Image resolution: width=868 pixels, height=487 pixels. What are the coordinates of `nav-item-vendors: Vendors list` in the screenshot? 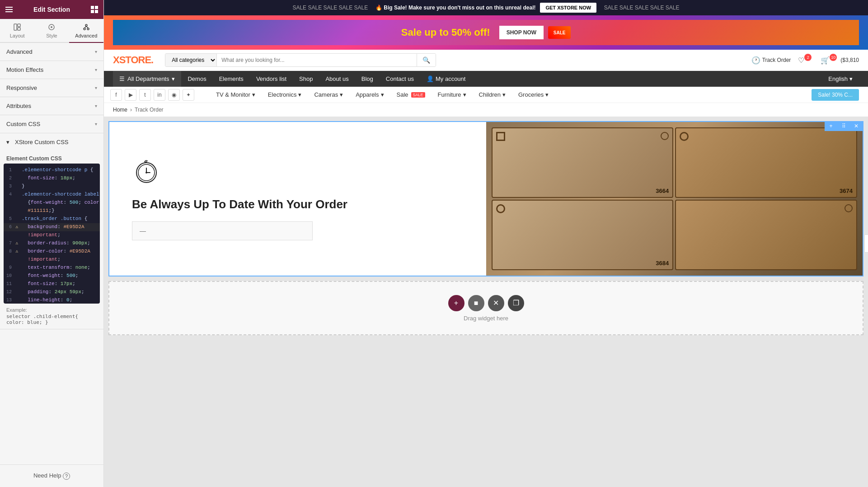 It's located at (271, 79).